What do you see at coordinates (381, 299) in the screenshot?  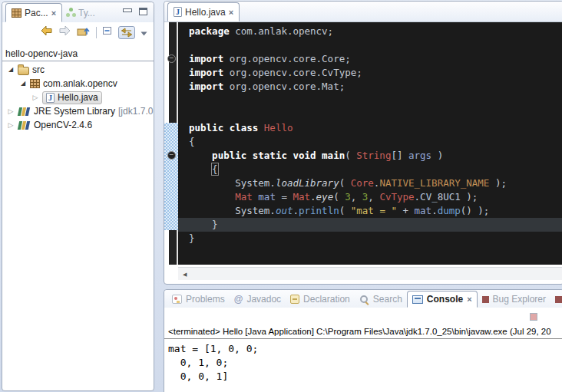 I see `tab-search: Search` at bounding box center [381, 299].